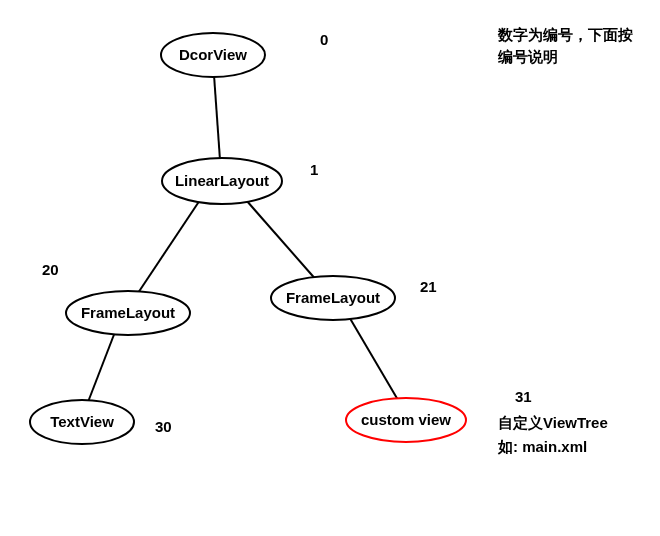  What do you see at coordinates (82, 422) in the screenshot?
I see `node-textview-label: TextView` at bounding box center [82, 422].